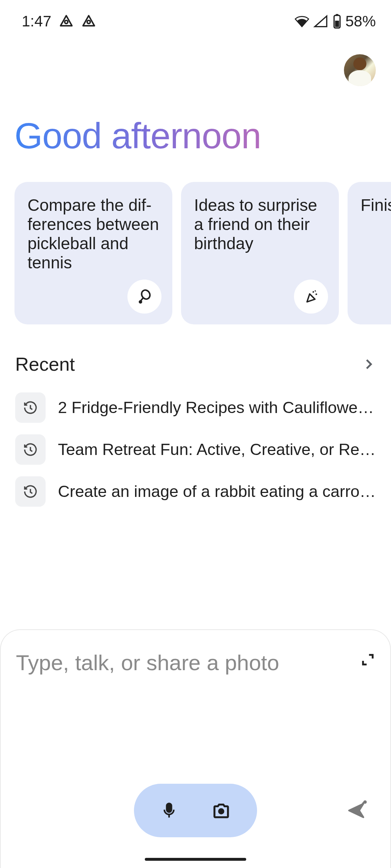  What do you see at coordinates (311, 297) in the screenshot?
I see `party-icon` at bounding box center [311, 297].